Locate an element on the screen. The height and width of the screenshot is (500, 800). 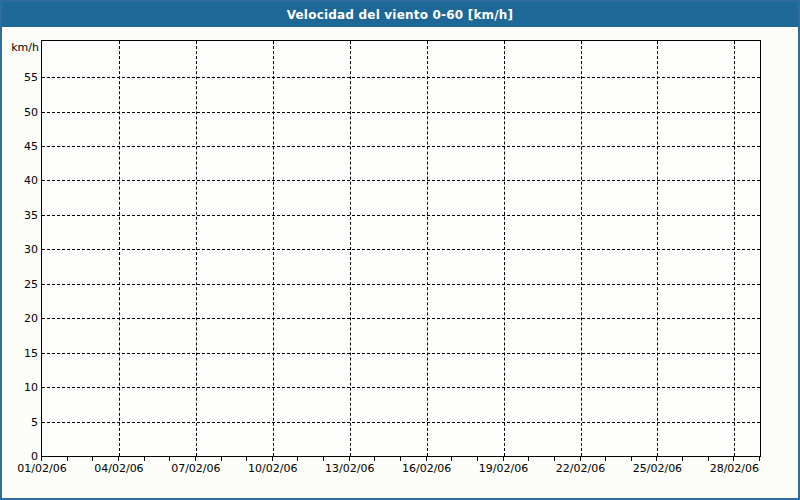
y-tick-label: 20 is located at coordinates (20, 319).